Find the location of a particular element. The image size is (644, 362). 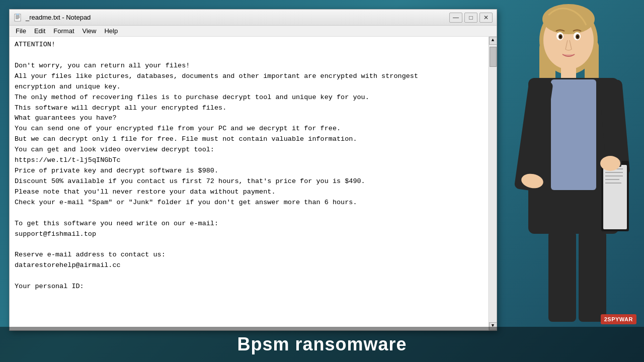

menu-file: File is located at coordinates (21, 31).